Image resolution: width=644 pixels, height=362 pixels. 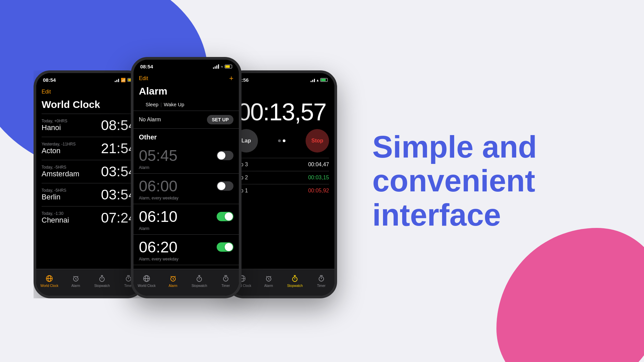 I want to click on alarm-time-0600: 06:00, so click(x=158, y=186).